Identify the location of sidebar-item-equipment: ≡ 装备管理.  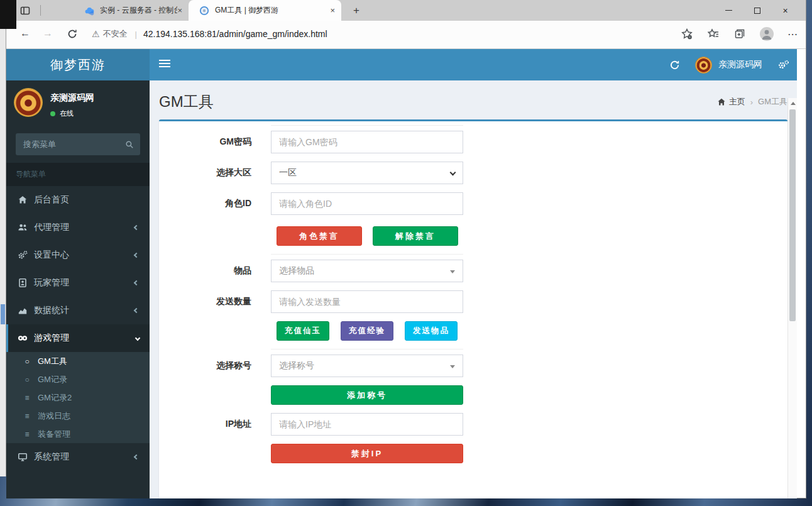
(78, 434).